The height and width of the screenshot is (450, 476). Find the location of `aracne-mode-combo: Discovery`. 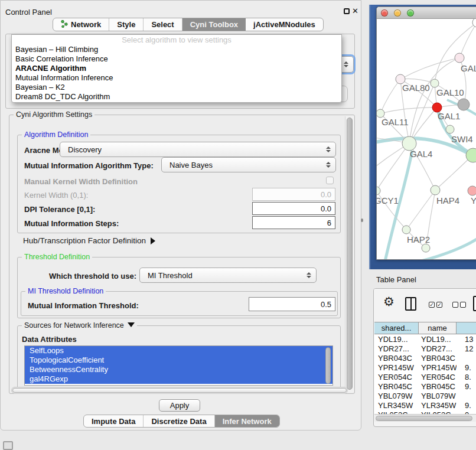

aracne-mode-combo: Discovery is located at coordinates (198, 149).